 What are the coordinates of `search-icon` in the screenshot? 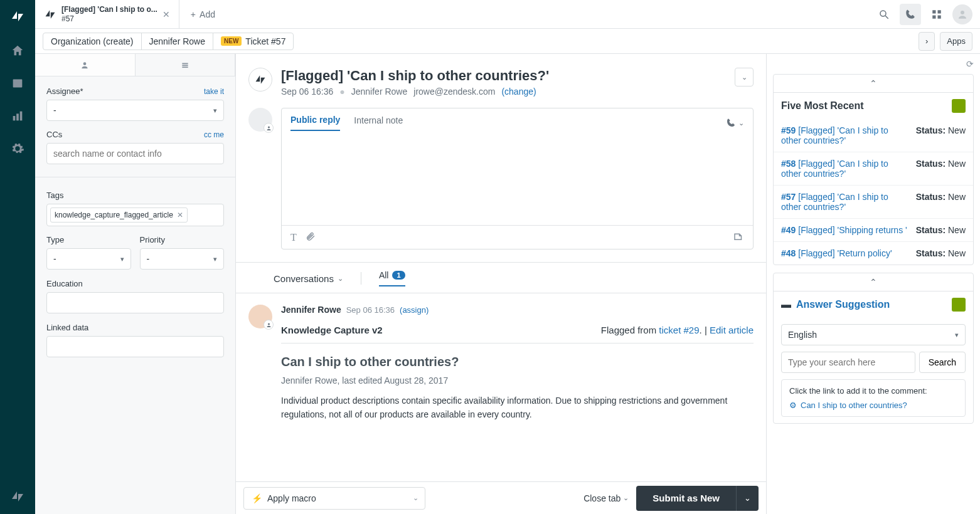 It's located at (884, 14).